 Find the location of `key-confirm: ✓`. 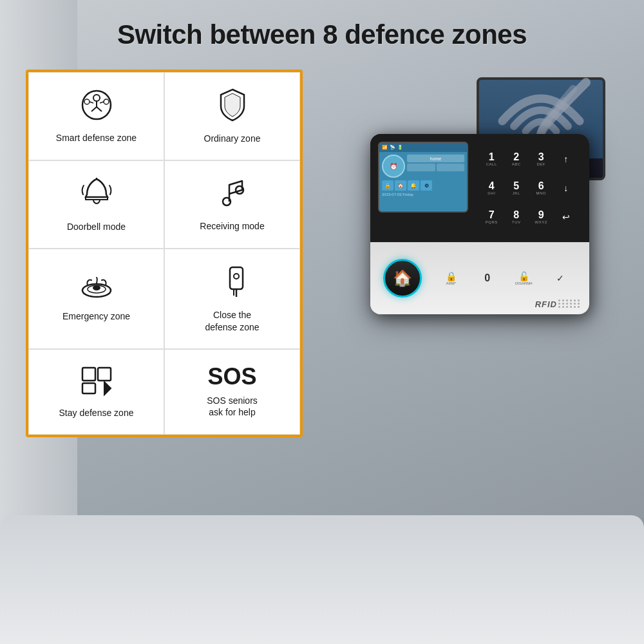

key-confirm: ✓ is located at coordinates (560, 278).